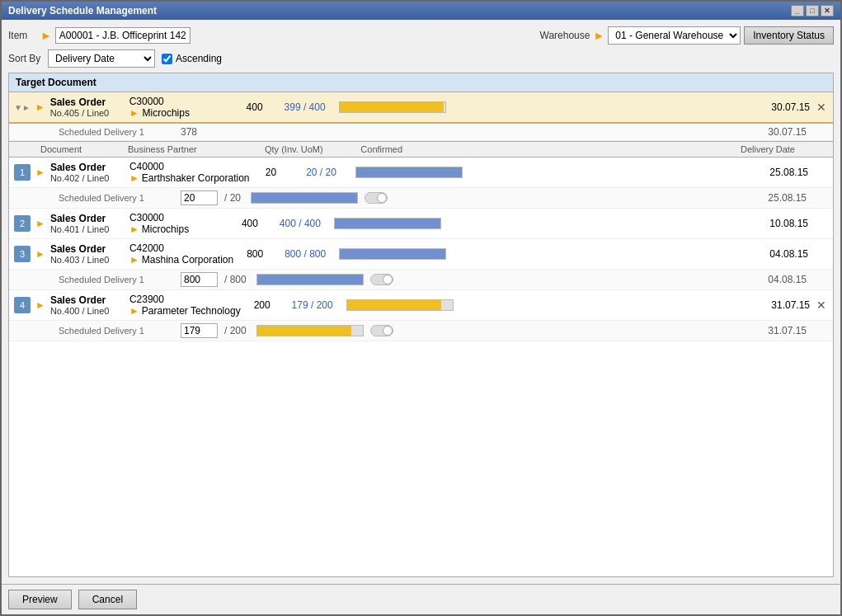  What do you see at coordinates (87, 229) in the screenshot?
I see `row-doc-sub-2: No.401 / Line0` at bounding box center [87, 229].